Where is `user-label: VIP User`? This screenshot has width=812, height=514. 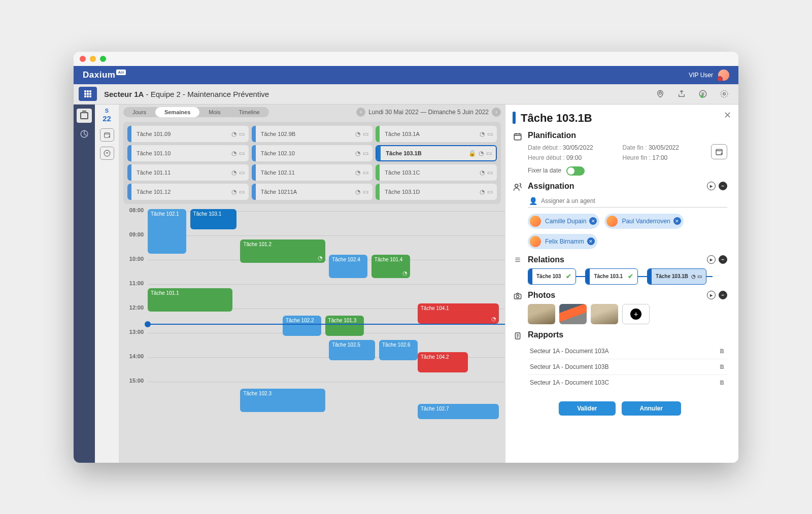
user-label: VIP User is located at coordinates (701, 75).